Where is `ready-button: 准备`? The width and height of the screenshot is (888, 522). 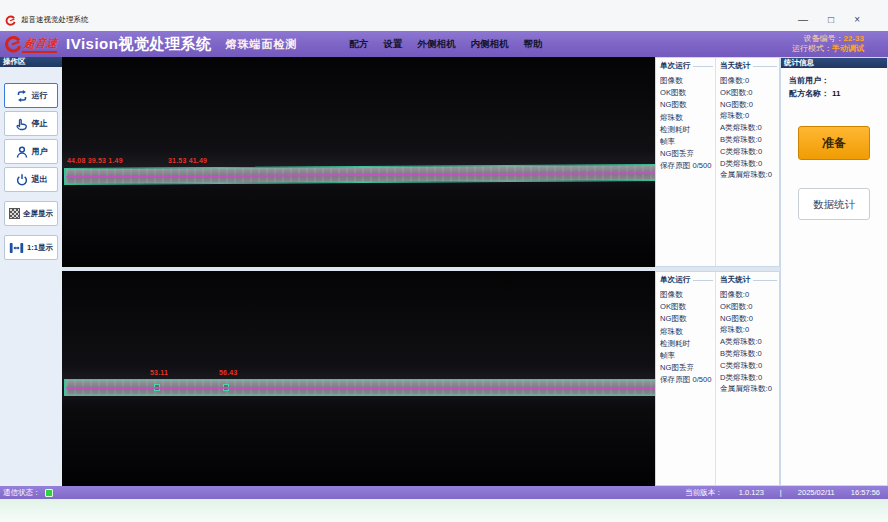 ready-button: 准备 is located at coordinates (834, 143).